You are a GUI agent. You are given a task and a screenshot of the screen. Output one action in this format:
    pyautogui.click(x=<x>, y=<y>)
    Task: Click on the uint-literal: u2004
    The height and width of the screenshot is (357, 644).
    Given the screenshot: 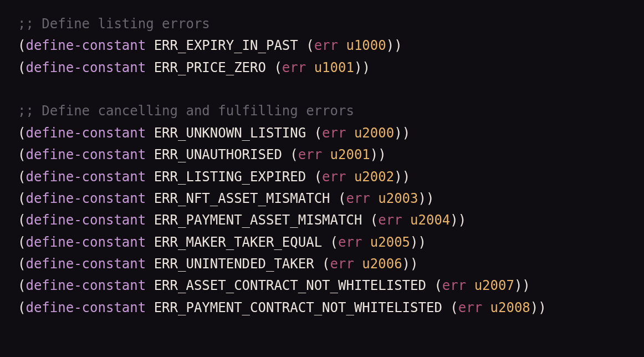 What is the action you would take?
    pyautogui.click(x=430, y=220)
    